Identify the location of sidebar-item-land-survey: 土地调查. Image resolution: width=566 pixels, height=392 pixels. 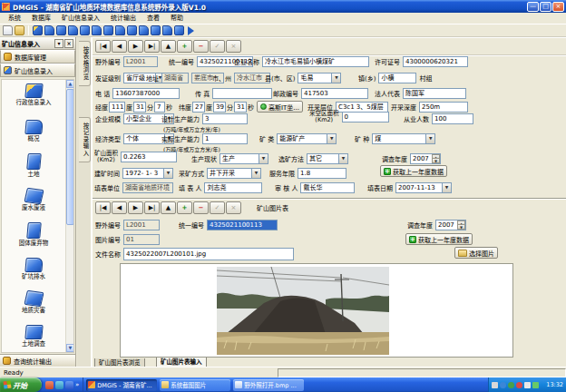
(34, 336).